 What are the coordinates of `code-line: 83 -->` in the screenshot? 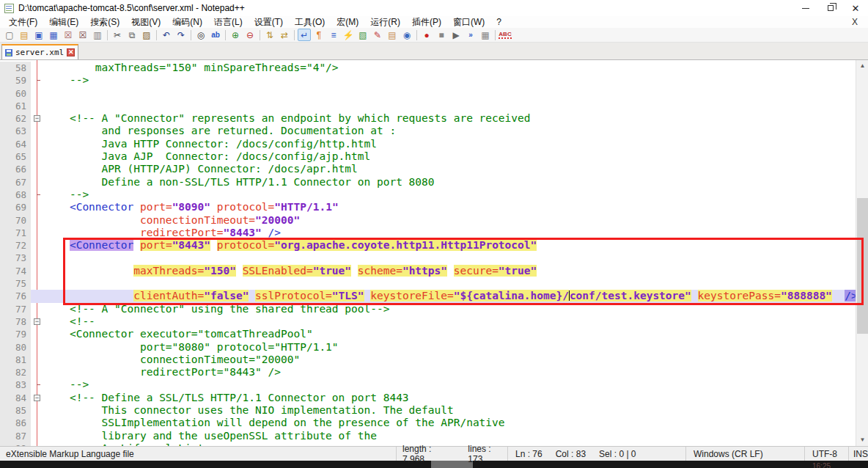 It's located at (428, 384).